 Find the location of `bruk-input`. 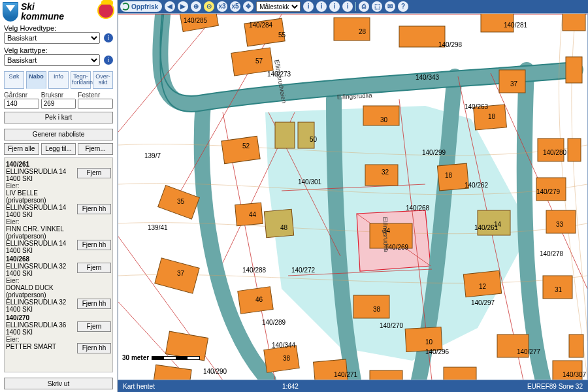

bruk-input is located at coordinates (59, 104).